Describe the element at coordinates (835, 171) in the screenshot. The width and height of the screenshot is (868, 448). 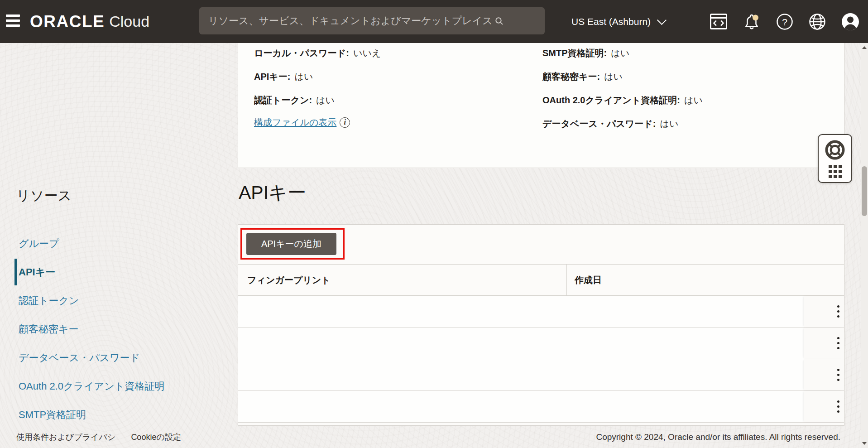
I see `quick-actions-button` at that location.